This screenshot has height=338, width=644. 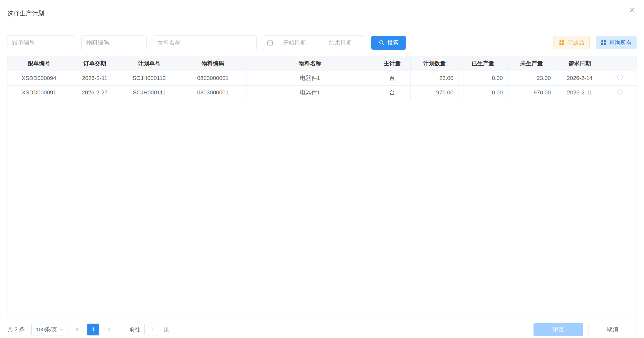 I want to click on semi-finished-label: 半成品, so click(x=576, y=43).